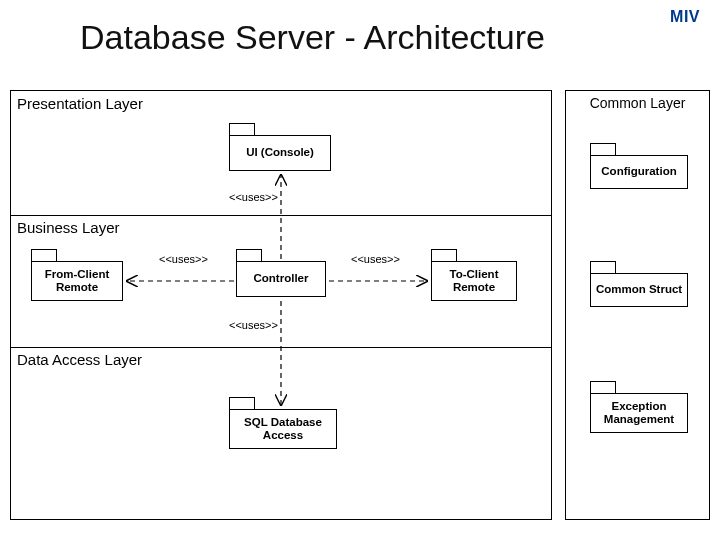 The height and width of the screenshot is (540, 720). What do you see at coordinates (280, 153) in the screenshot?
I see `package-ui-console-label: UI (Console)` at bounding box center [280, 153].